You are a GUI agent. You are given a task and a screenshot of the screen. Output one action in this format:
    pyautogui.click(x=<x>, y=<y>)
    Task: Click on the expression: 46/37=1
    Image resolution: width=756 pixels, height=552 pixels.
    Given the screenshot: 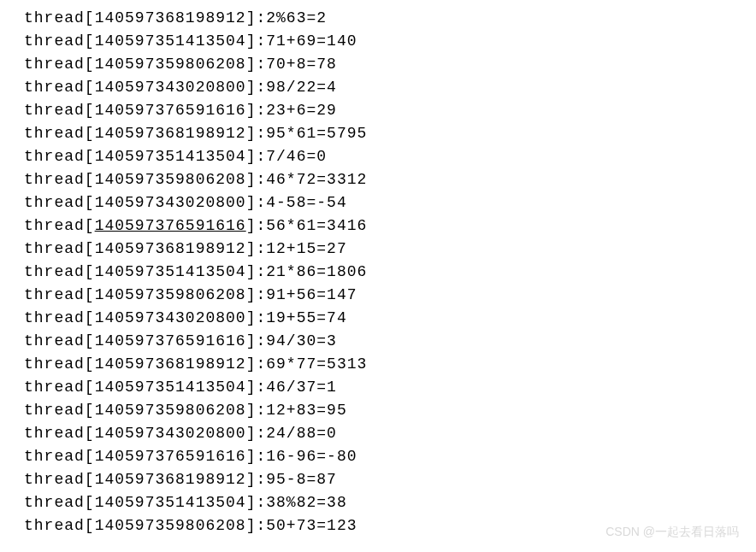 What is the action you would take?
    pyautogui.click(x=301, y=387)
    